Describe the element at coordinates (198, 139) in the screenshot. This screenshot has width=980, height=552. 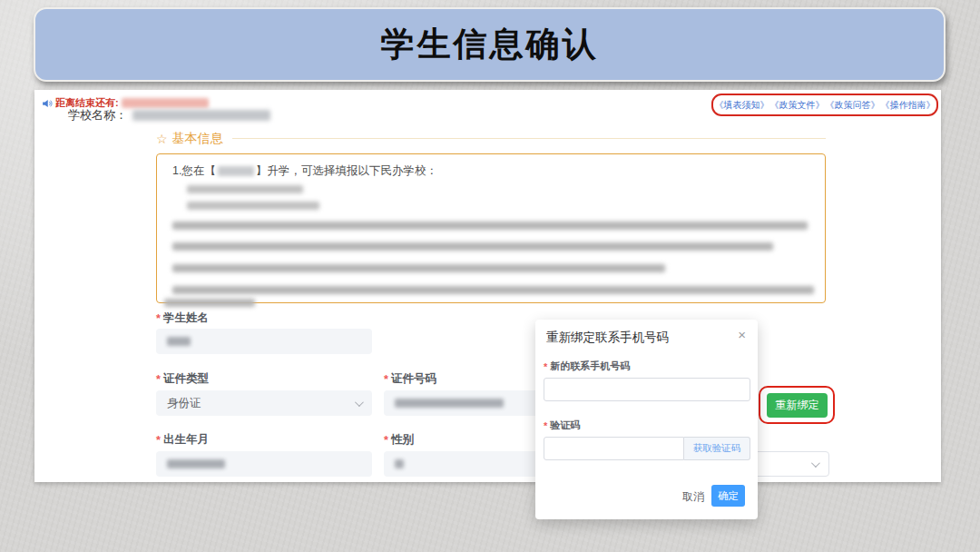
I see `section-title-text: 基本信息` at that location.